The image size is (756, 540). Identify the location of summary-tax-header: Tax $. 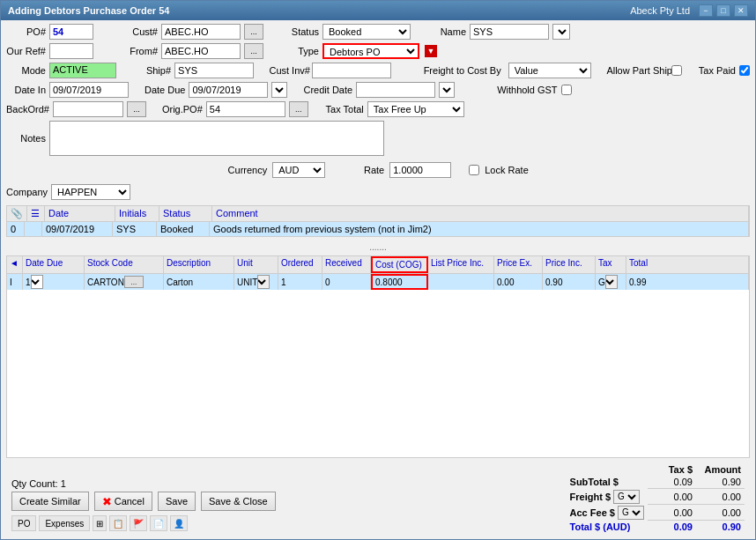
(671, 470).